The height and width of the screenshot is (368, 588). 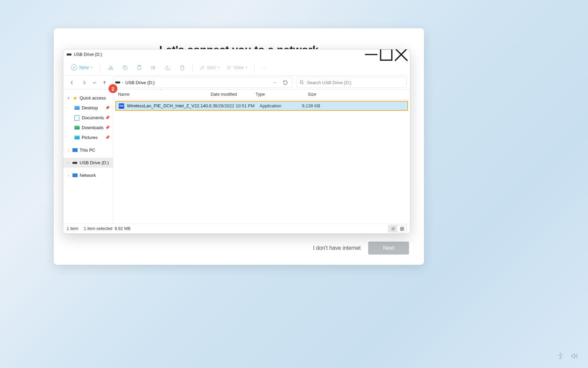 I want to click on chevron-down-icon: ▾, so click(x=68, y=98).